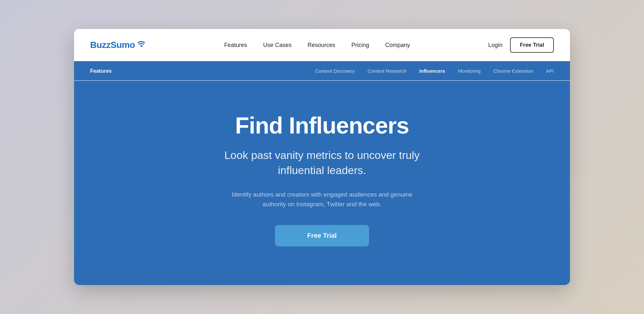 The image size is (644, 314). I want to click on features-subnav: Features Content Discovery Content Resea…, so click(322, 71).